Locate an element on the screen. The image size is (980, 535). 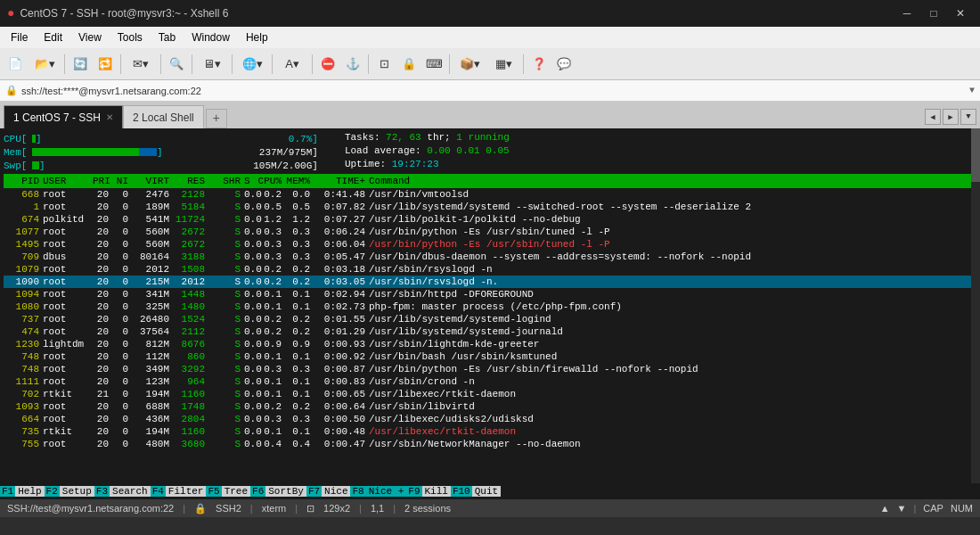
toolbar-lock-button: 🔒 is located at coordinates (409, 64).